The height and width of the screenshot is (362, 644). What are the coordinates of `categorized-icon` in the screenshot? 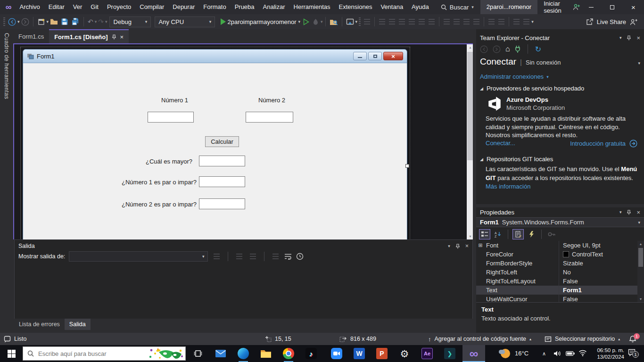 It's located at (485, 234).